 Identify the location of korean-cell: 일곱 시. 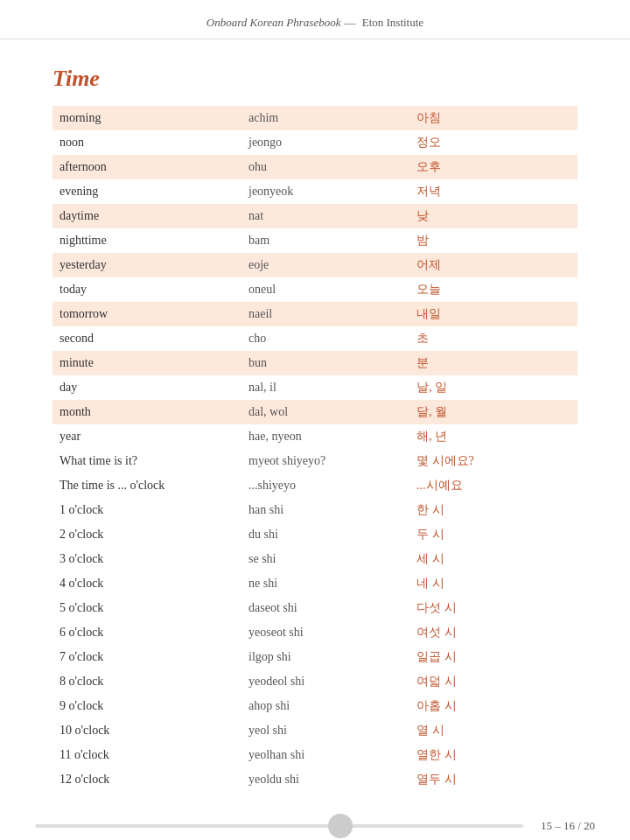
(494, 657).